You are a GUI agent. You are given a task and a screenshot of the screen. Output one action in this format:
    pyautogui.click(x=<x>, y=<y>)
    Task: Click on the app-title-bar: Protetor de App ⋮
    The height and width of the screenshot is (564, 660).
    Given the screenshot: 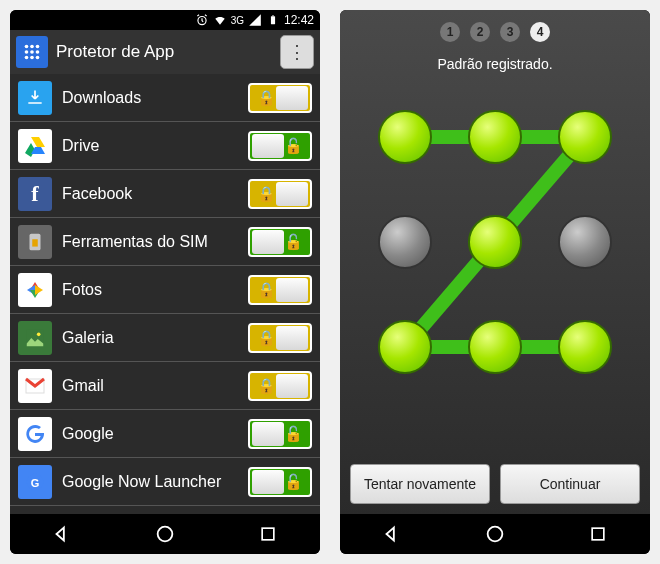 What is the action you would take?
    pyautogui.click(x=165, y=52)
    